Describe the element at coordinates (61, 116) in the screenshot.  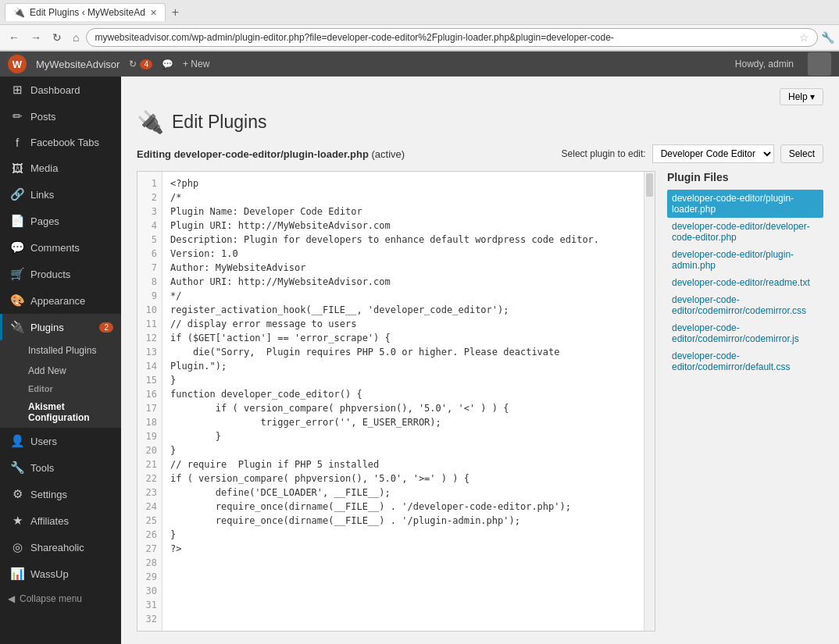
I see `sidebar-item-posts: ✏ Posts` at that location.